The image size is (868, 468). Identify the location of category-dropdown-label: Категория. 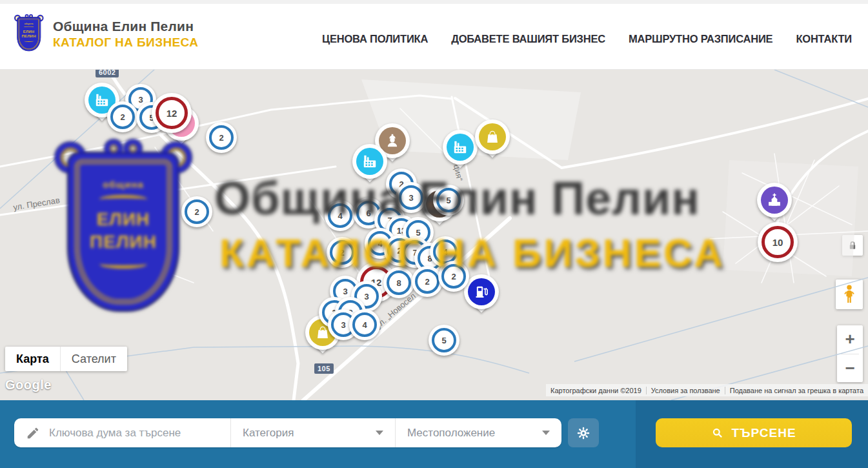
(268, 433).